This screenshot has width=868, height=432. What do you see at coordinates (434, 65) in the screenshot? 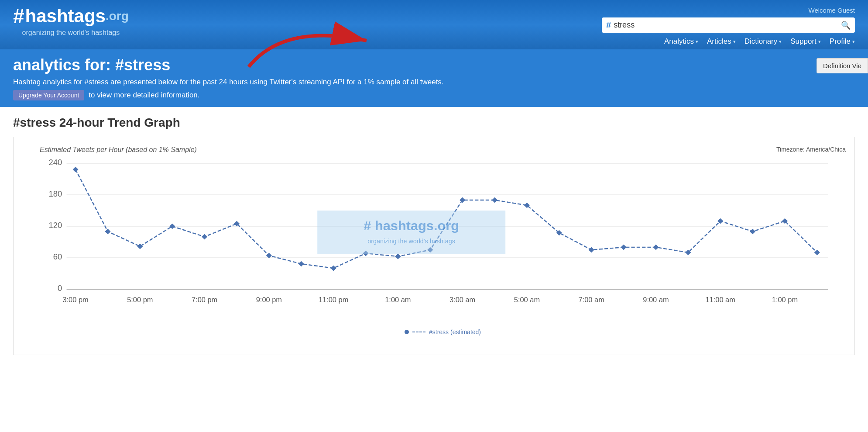
I see `page-title: analytics for: #stress` at bounding box center [434, 65].